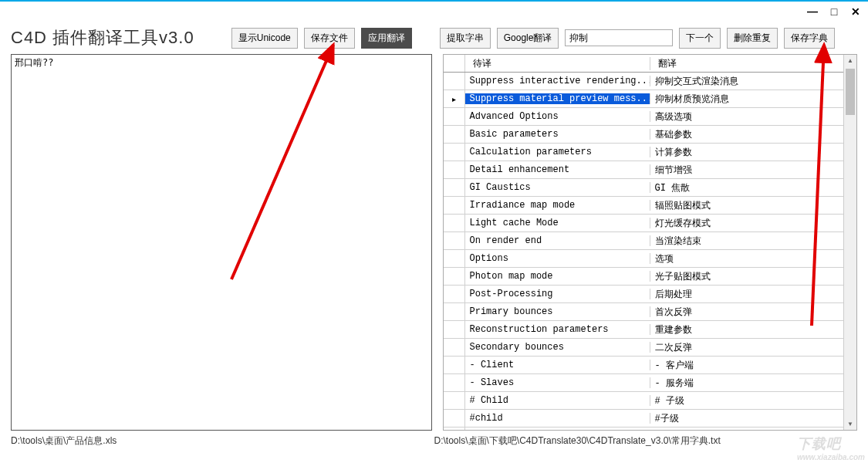  Describe the element at coordinates (558, 205) in the screenshot. I see `cell-source: Irradiance map mode` at that location.